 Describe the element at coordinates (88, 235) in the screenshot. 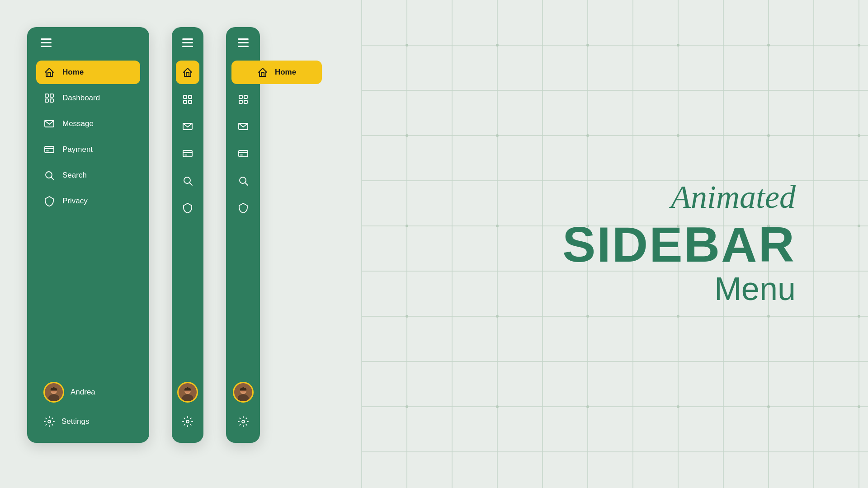

I see `sidebar-full: Home Dashboard` at that location.